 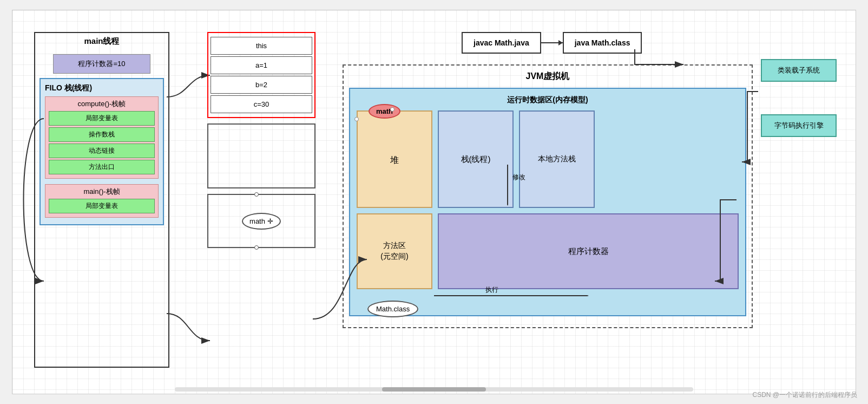 What do you see at coordinates (102, 134) in the screenshot?
I see `compute-operand-stack: 操作数栈` at bounding box center [102, 134].